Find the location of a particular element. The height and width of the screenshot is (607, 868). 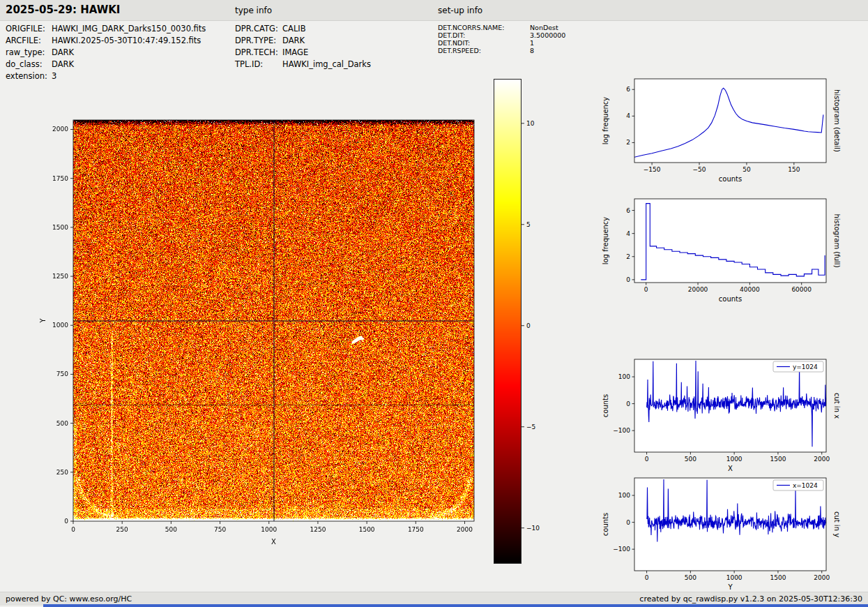

svg-text: cut in y is located at coordinates (837, 525).